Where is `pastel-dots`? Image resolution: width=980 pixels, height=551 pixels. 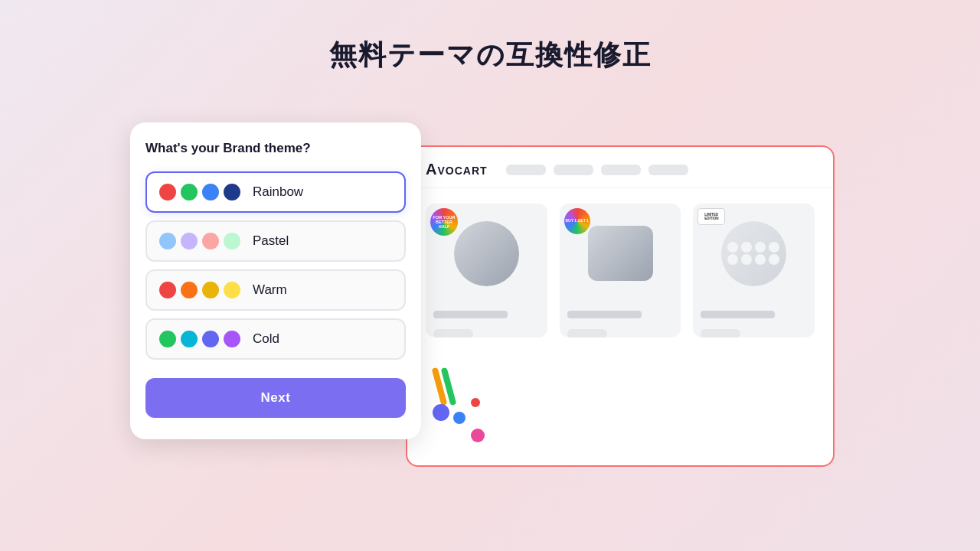
pastel-dots is located at coordinates (200, 241).